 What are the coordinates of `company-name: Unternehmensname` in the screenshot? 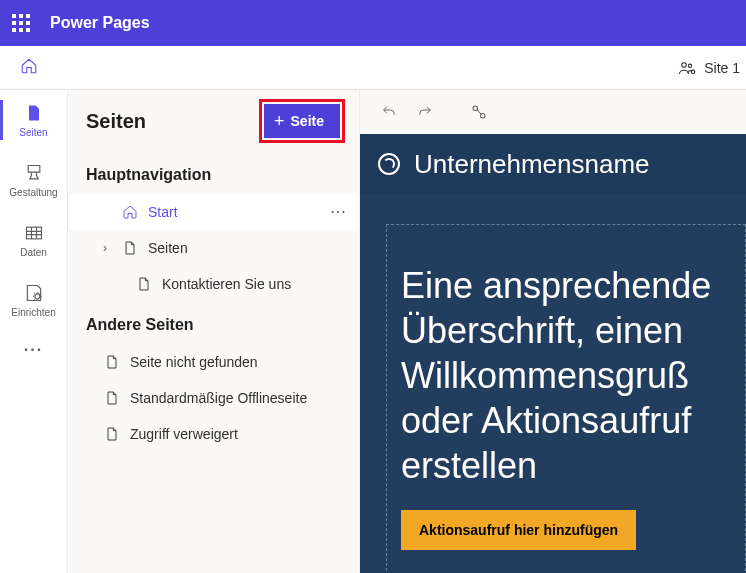 It's located at (532, 164).